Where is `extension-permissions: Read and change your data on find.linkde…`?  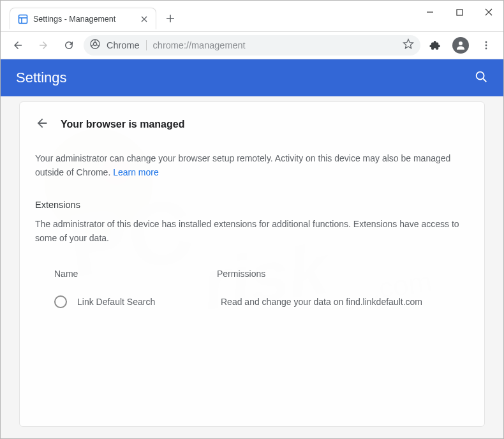 extension-permissions: Read and change your data on find.linkde… is located at coordinates (345, 302).